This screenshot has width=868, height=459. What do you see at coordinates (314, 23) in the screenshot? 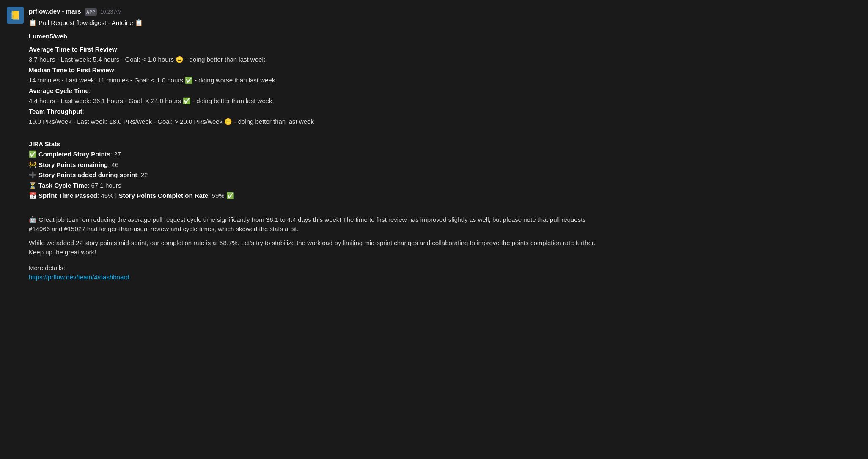
I see `message-title: 📋 Pull Request flow digest - Antoine 📋` at bounding box center [314, 23].